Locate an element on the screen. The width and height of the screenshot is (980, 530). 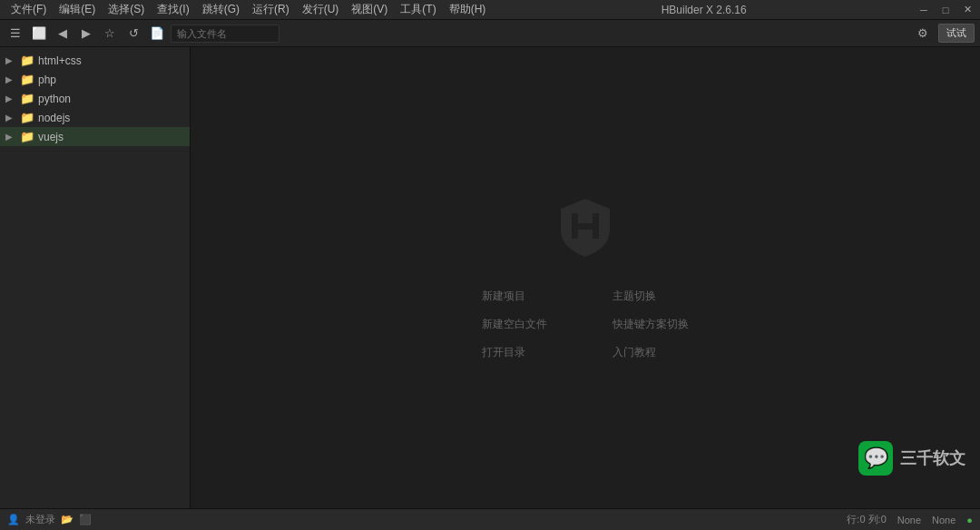
folder-icon-htmlcss: 📁 is located at coordinates (27, 60).